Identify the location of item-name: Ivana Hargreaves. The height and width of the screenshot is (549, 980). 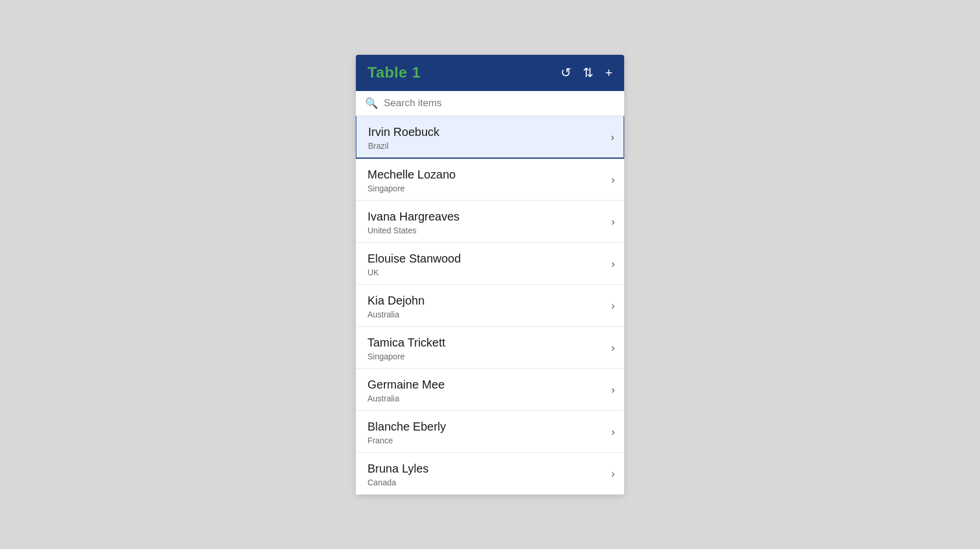
(414, 216).